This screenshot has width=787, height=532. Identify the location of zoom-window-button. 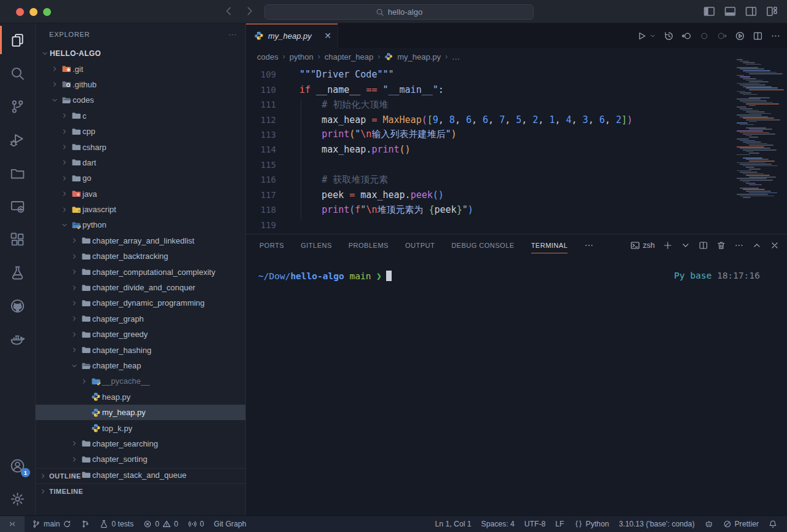
(47, 12).